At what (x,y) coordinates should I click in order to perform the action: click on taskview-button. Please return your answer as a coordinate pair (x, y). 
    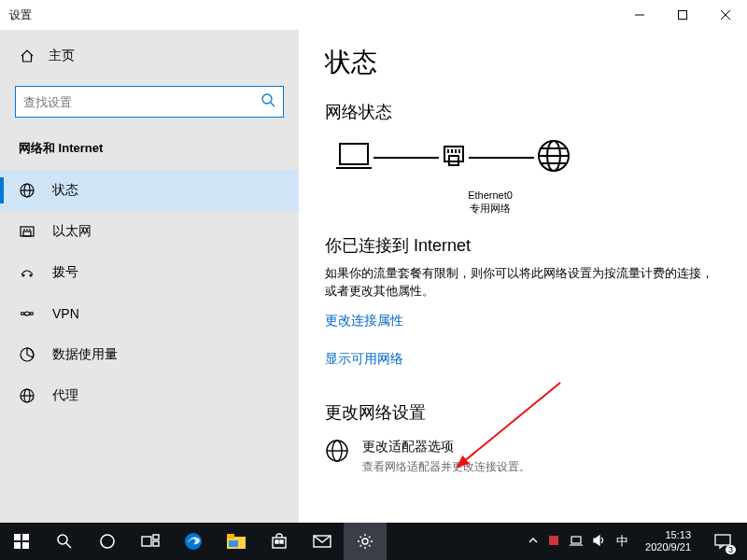
    Looking at the image, I should click on (150, 541).